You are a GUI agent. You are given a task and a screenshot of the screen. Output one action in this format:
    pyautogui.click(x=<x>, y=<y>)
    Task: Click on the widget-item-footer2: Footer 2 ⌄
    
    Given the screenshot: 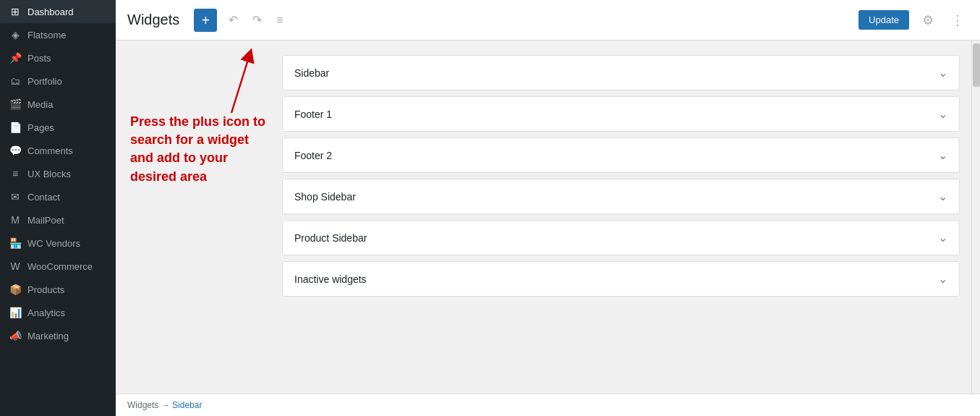 What is the action you would take?
    pyautogui.click(x=621, y=155)
    